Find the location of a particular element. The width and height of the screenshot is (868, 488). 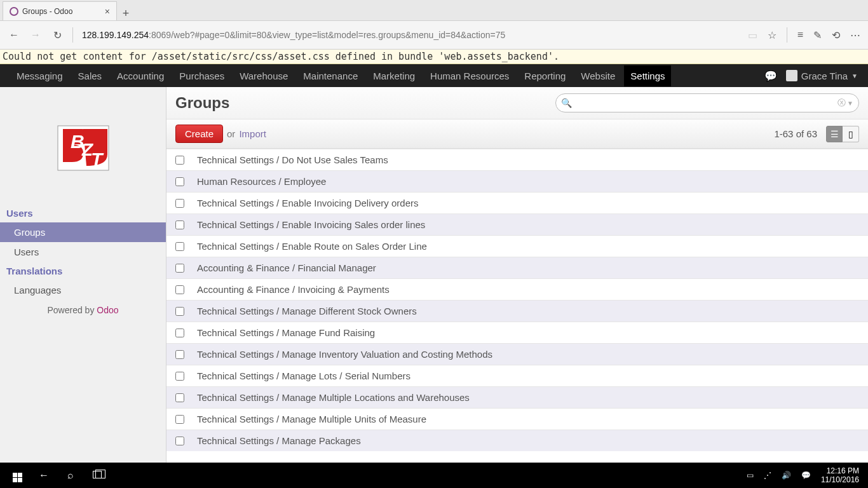

row-label: Technical Settings / Enable Route on Sal… is located at coordinates (312, 247).